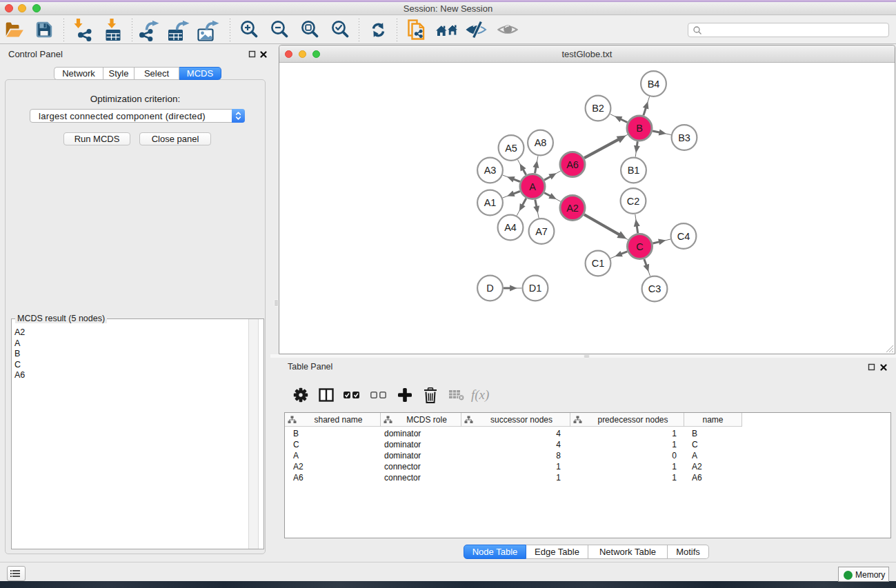 This screenshot has width=896, height=588. What do you see at coordinates (633, 201) in the screenshot?
I see `svg-text: C2` at bounding box center [633, 201].